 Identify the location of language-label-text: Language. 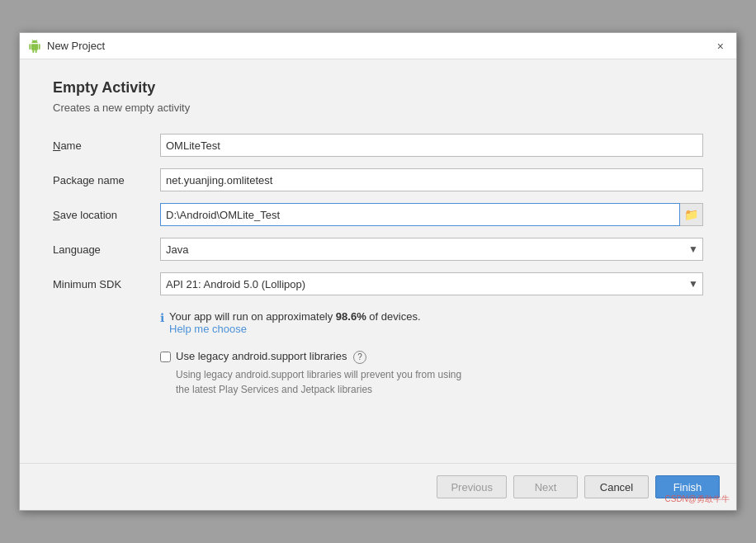
(77, 249).